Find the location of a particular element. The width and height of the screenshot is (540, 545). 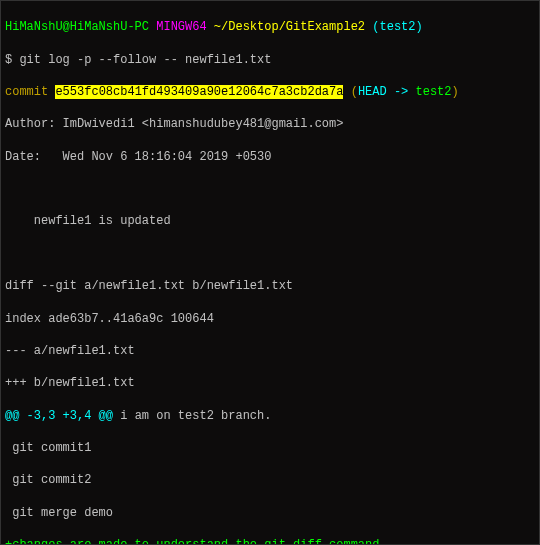

head-label: HEAD -> is located at coordinates (387, 92).